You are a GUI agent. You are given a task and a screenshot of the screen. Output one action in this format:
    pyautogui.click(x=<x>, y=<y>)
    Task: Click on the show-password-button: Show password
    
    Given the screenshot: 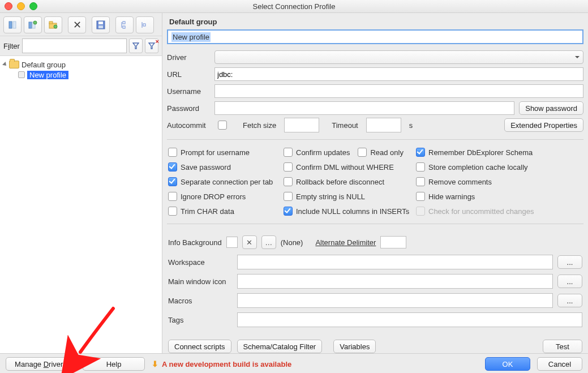 What is the action you would take?
    pyautogui.click(x=551, y=108)
    